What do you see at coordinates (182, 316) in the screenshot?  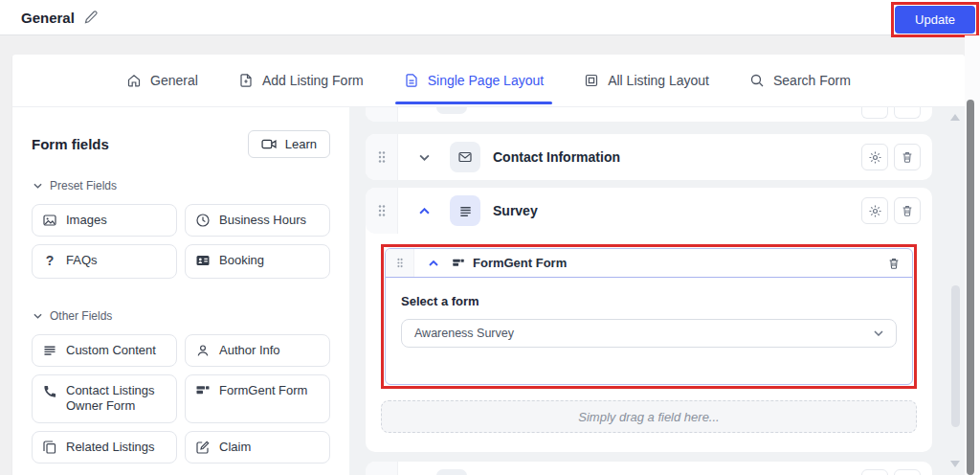 I see `section-other-fields: Other Fields` at bounding box center [182, 316].